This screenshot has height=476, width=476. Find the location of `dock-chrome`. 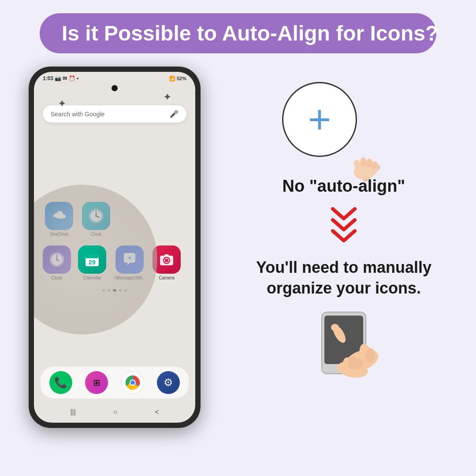

dock-chrome is located at coordinates (133, 383).